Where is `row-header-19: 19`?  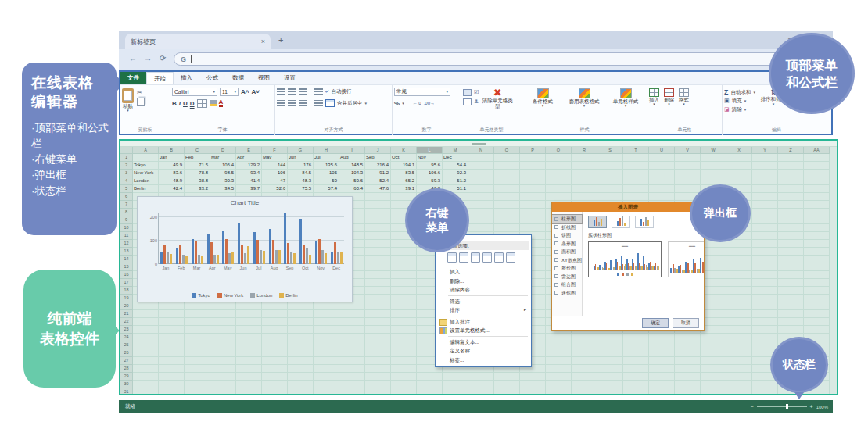 row-header-19: 19 is located at coordinates (127, 299).